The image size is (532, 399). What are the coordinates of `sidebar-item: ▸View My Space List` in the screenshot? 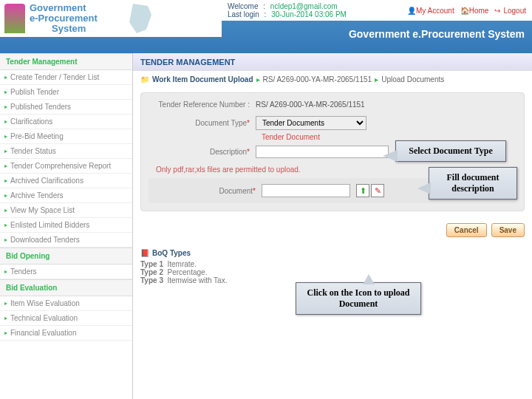 It's located at (66, 211).